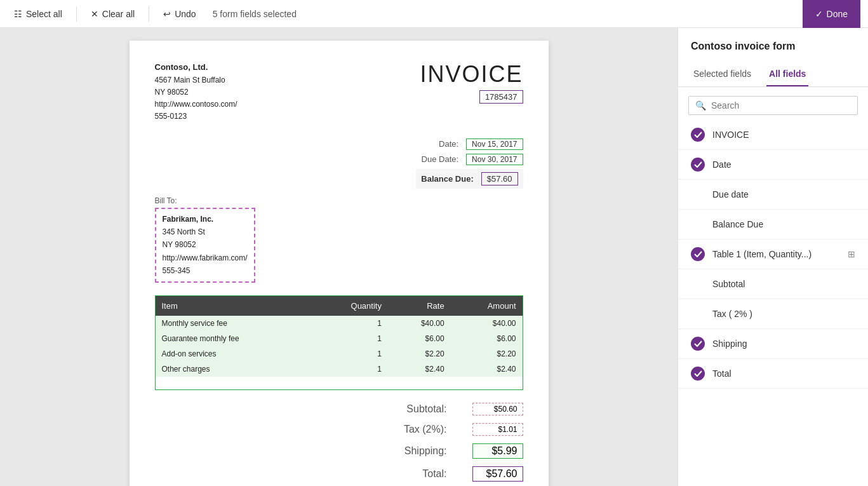 This screenshot has height=486, width=868. Describe the element at coordinates (339, 306) in the screenshot. I see `table-header-row: Item Quantity Rate Amount` at that location.